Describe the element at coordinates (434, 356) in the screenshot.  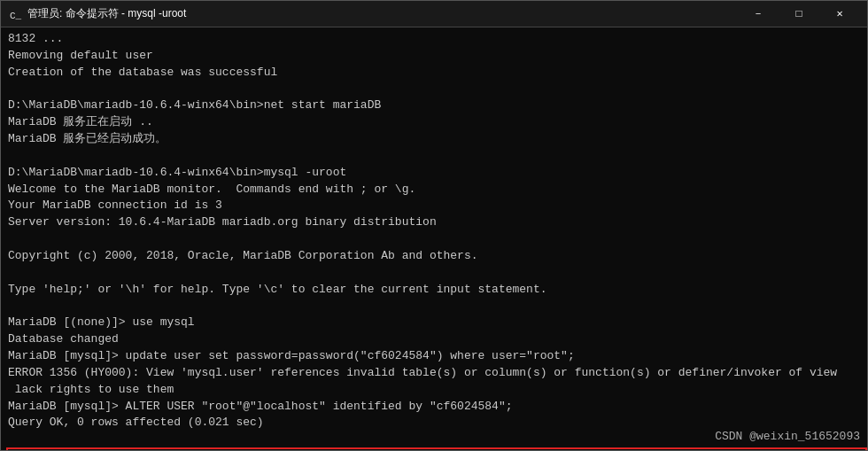
I see `terminal-line: MariaDB [mysql]> update user set passwor…` at that location.